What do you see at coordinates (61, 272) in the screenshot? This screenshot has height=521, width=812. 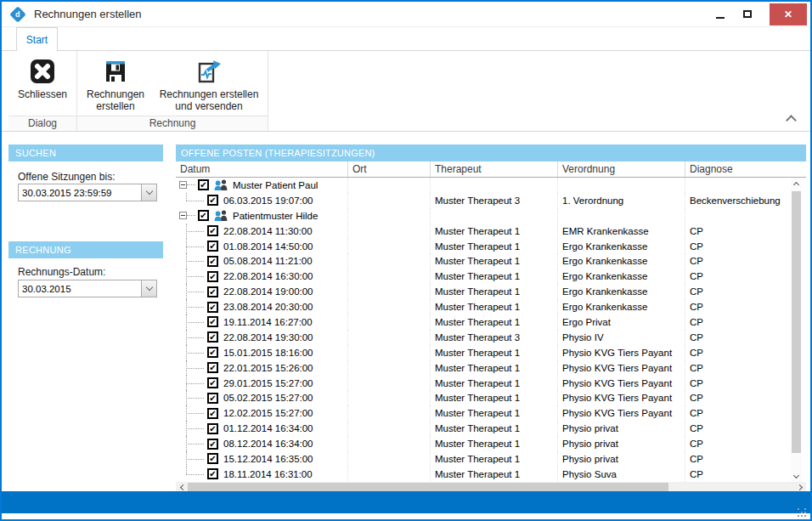 I see `rechnungs-datum-label: Rechnungs-Datum:` at bounding box center [61, 272].